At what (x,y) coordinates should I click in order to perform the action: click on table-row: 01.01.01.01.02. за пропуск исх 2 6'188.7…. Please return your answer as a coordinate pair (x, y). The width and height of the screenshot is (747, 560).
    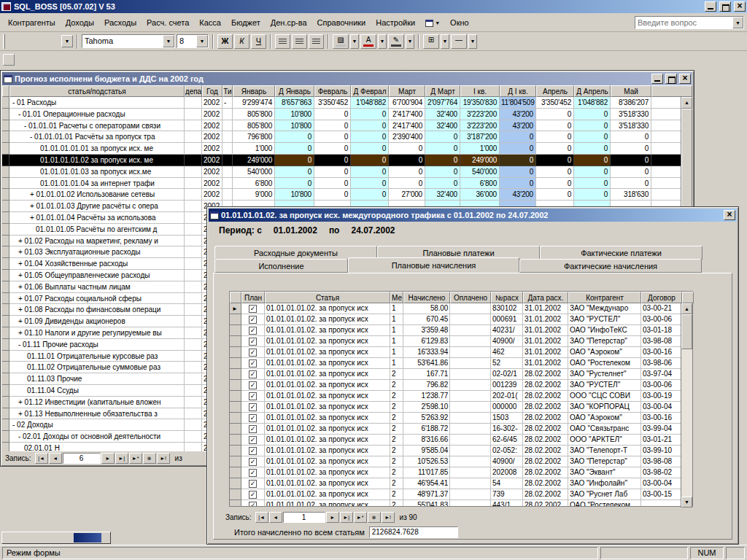
    Looking at the image, I should click on (461, 429).